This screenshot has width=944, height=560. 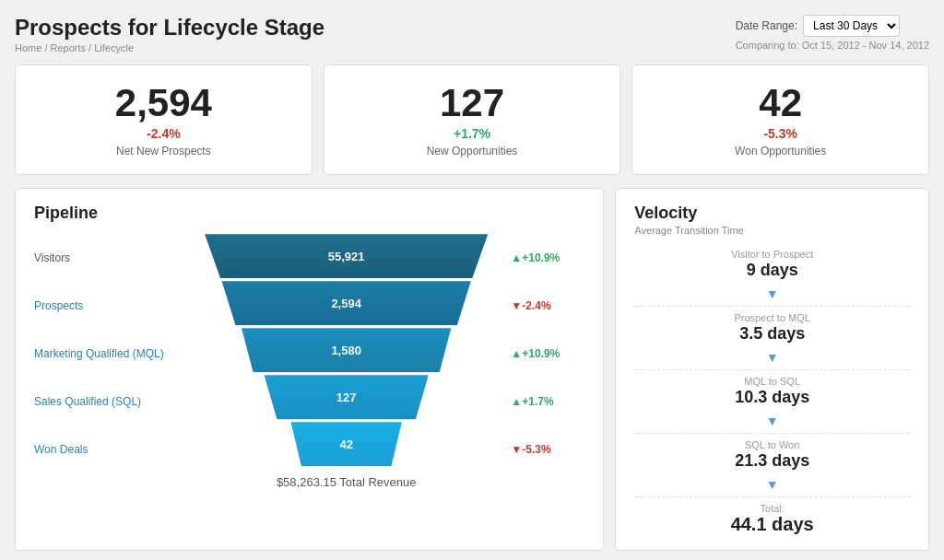 What do you see at coordinates (767, 26) in the screenshot?
I see `date-range-label: Date Range:` at bounding box center [767, 26].